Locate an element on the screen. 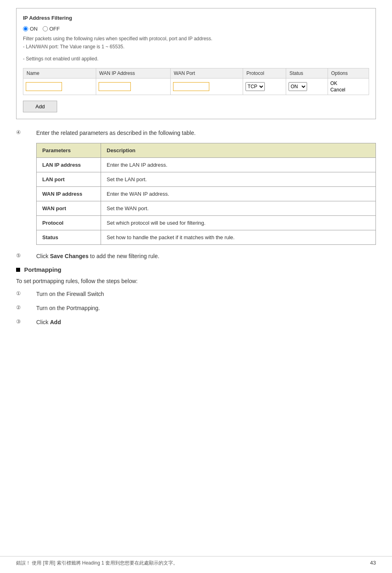  col-status: Status is located at coordinates (307, 73).